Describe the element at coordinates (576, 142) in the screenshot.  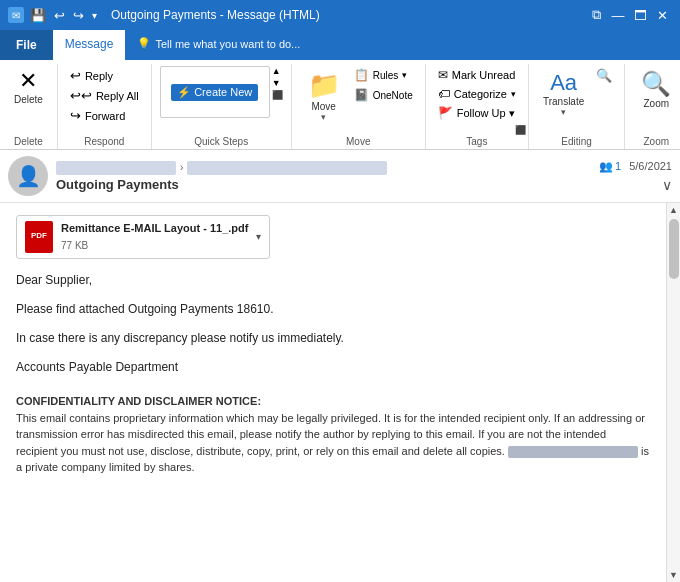
I see `editing-group-label: Editing` at that location.